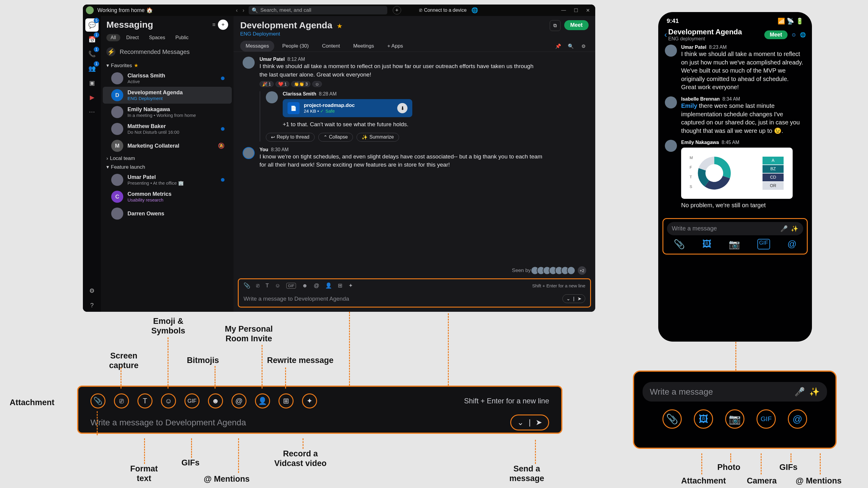 This screenshot has height=488, width=868. What do you see at coordinates (576, 25) in the screenshot?
I see `meet-button: Meet` at bounding box center [576, 25].